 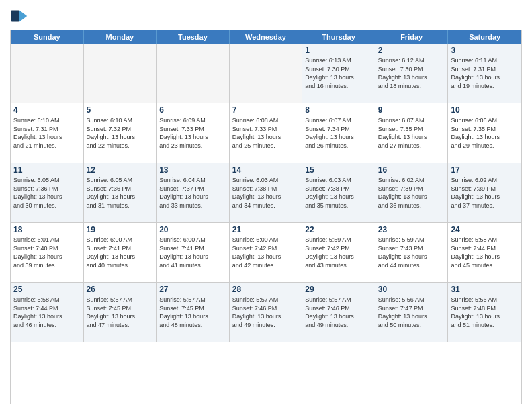 I want to click on calendar-week-row: 1Sunrise: 6:13 AM Sunset: 7:30 PM Daylig…, so click(x=266, y=74).